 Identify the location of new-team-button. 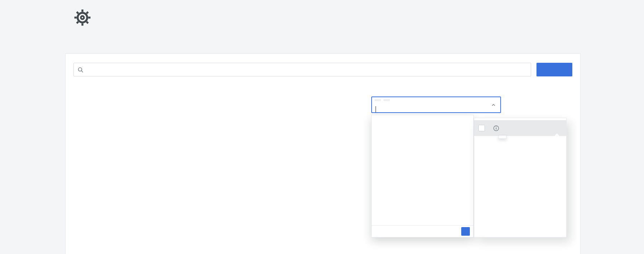
(554, 70).